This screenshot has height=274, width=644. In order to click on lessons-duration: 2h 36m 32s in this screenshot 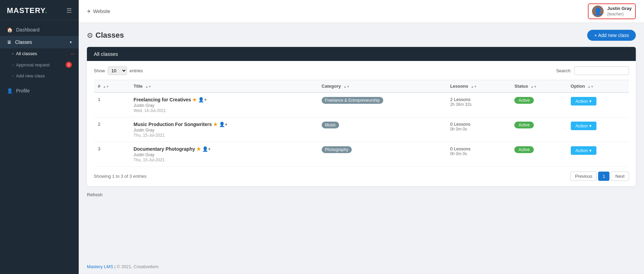, I will do `click(478, 104)`.